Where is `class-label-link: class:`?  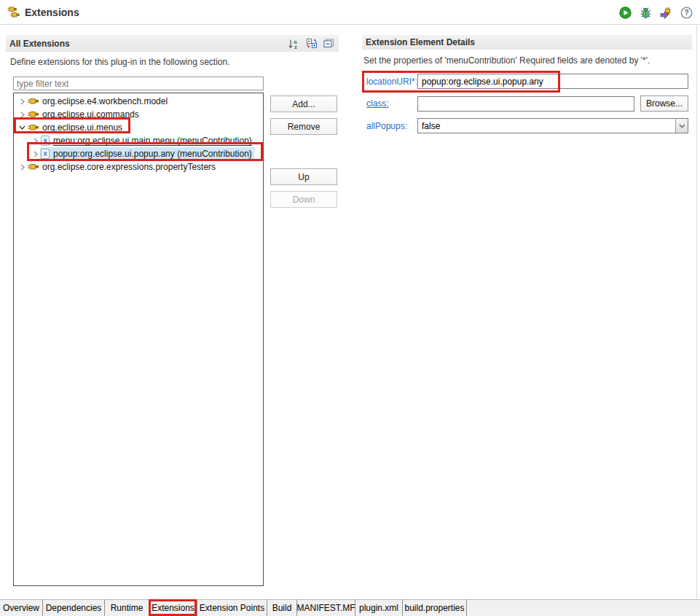 class-label-link: class: is located at coordinates (392, 104).